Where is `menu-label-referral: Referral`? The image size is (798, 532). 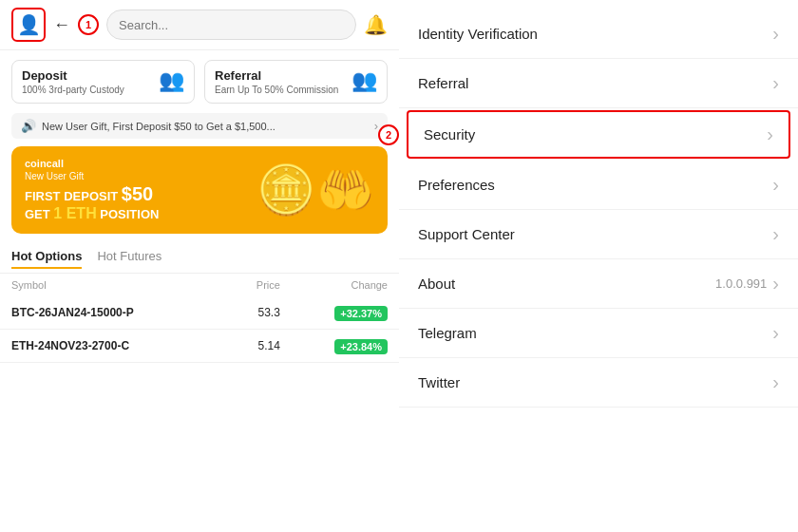
menu-label-referral: Referral is located at coordinates (595, 84).